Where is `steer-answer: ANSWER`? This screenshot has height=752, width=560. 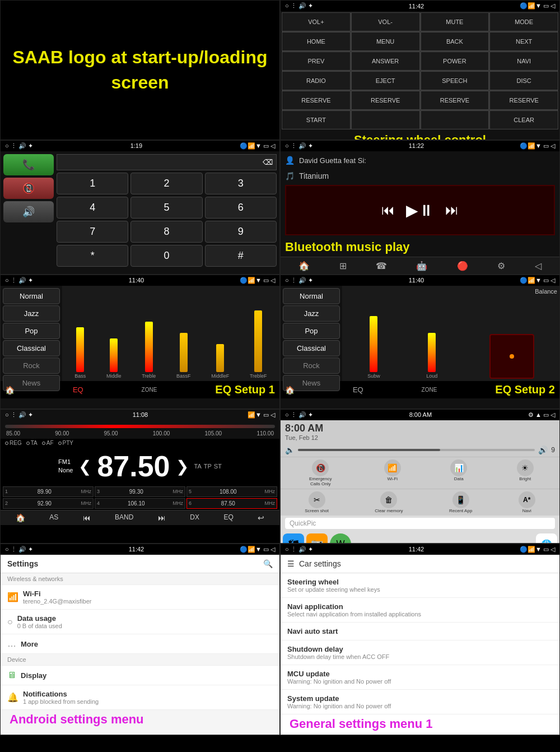
steer-answer: ANSWER is located at coordinates (385, 61).